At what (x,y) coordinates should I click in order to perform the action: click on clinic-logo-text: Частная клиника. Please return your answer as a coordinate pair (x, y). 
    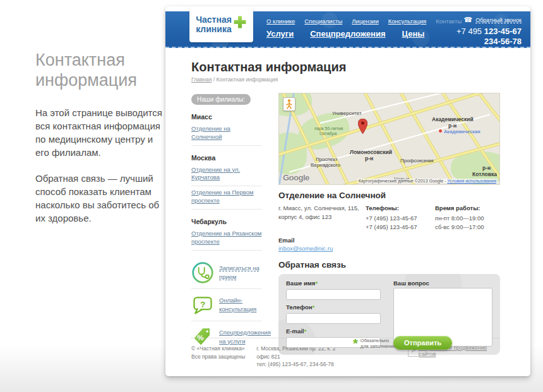
    Looking at the image, I should click on (213, 24).